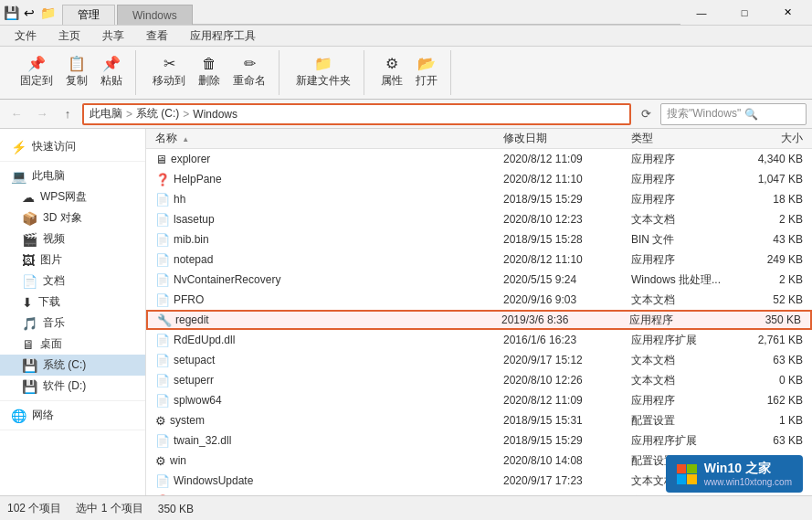  What do you see at coordinates (73, 415) in the screenshot?
I see `sidebar-item-network: 🌐 网络` at bounding box center [73, 415].